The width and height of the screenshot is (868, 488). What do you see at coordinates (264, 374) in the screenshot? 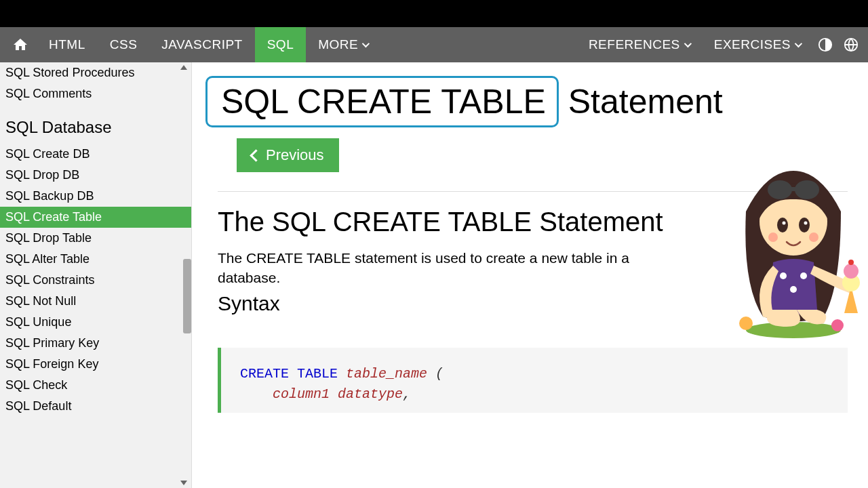
I see `code-keyword: CREATE` at bounding box center [264, 374].